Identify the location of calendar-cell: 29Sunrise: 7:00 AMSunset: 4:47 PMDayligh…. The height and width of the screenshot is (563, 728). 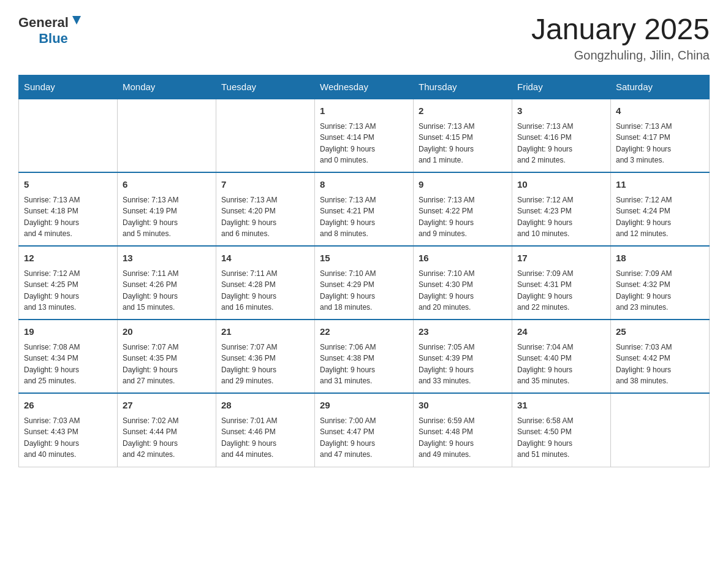
(364, 430).